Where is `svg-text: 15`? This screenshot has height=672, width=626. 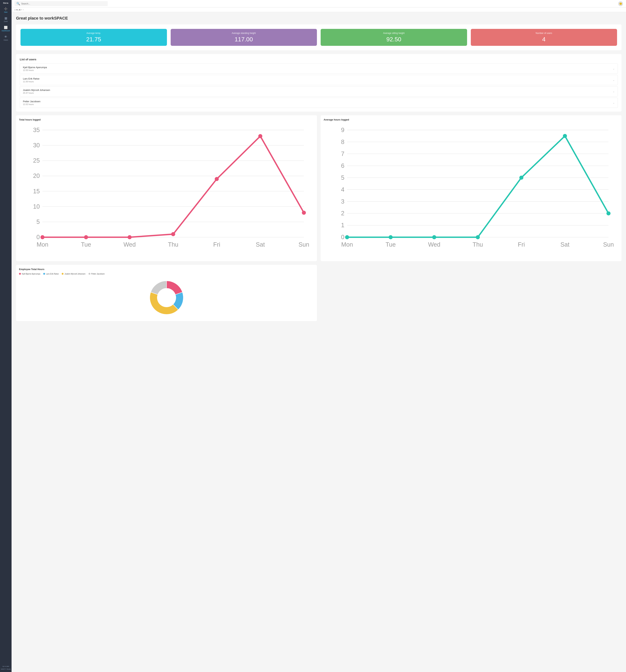
svg-text: 15 is located at coordinates (37, 191).